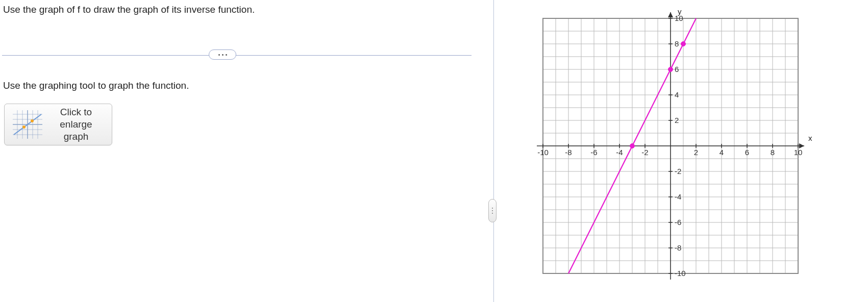 The image size is (868, 302). What do you see at coordinates (568, 152) in the screenshot?
I see `x-tick-label: -8` at bounding box center [568, 152].